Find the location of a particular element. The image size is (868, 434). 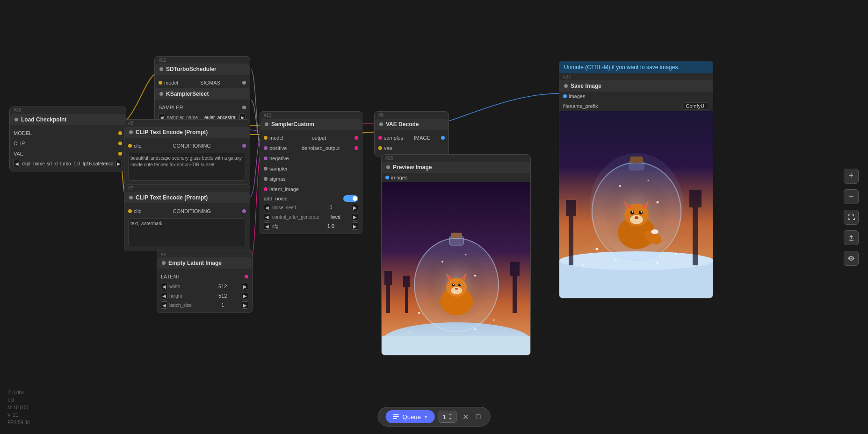

sampler-model-row: model output is located at coordinates (311, 138).